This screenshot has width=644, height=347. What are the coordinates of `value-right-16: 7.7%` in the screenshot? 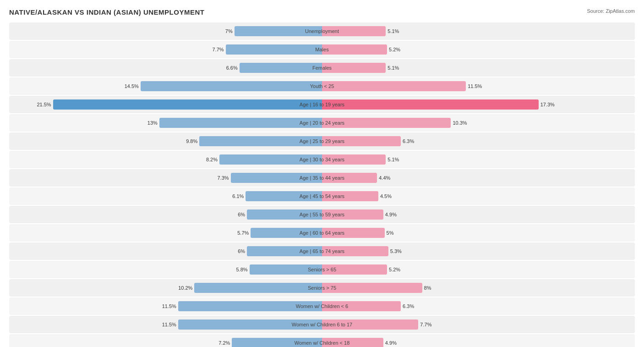 It's located at (425, 325).